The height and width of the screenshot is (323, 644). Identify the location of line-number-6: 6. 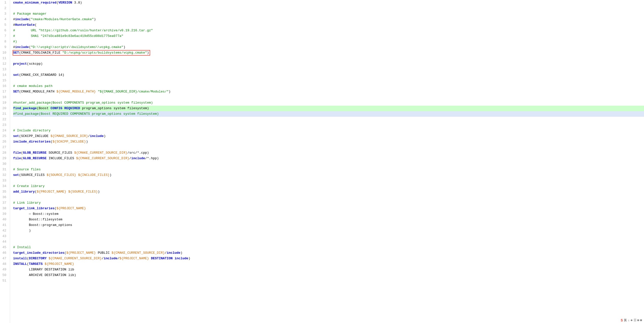
(4, 31).